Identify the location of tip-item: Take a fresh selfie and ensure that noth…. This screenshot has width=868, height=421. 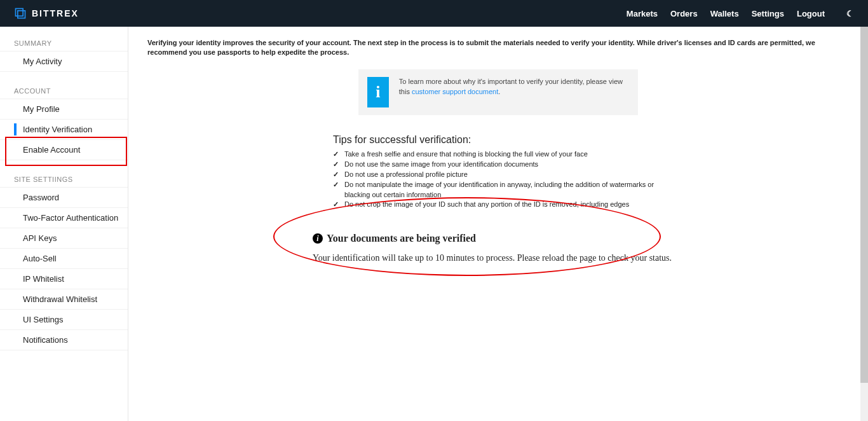
(498, 155).